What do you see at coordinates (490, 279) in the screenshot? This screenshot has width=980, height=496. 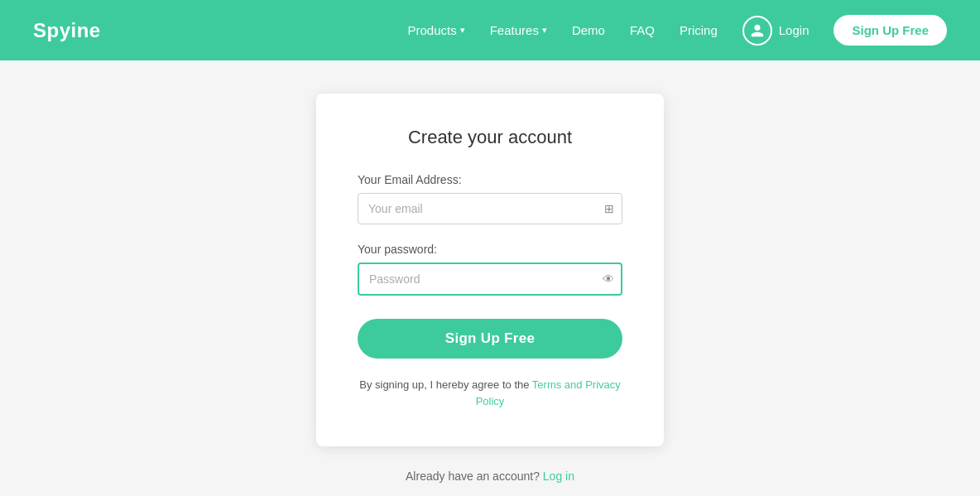 I see `password-input` at bounding box center [490, 279].